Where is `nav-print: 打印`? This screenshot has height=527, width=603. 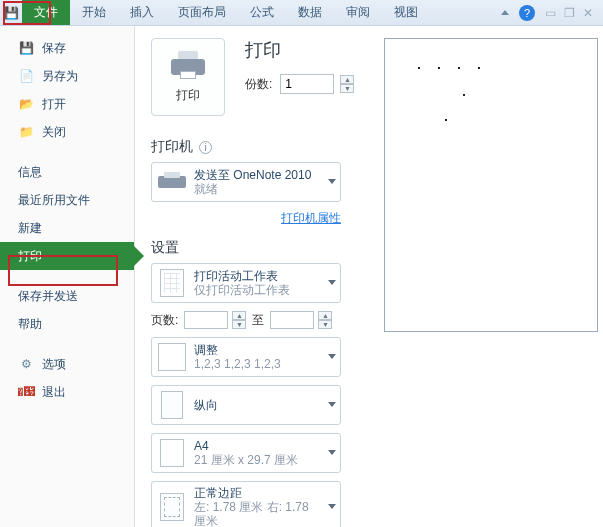 nav-print: 打印 is located at coordinates (67, 256).